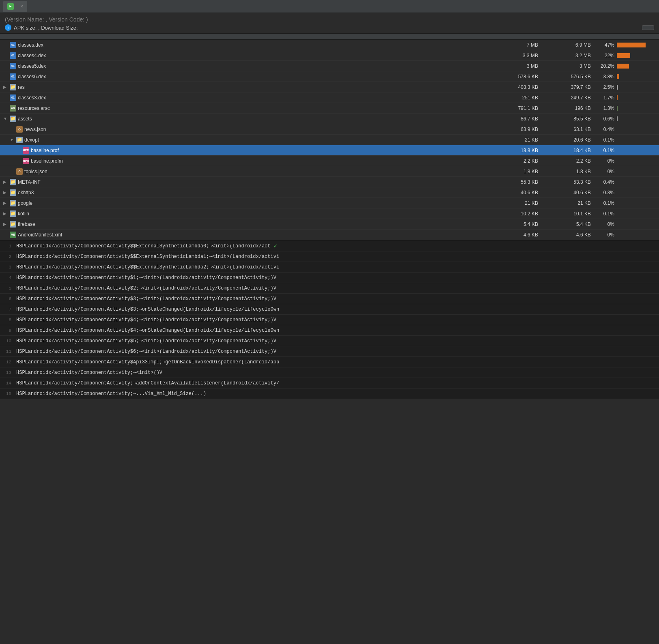  I want to click on arsc-icon: AR, so click(13, 108).